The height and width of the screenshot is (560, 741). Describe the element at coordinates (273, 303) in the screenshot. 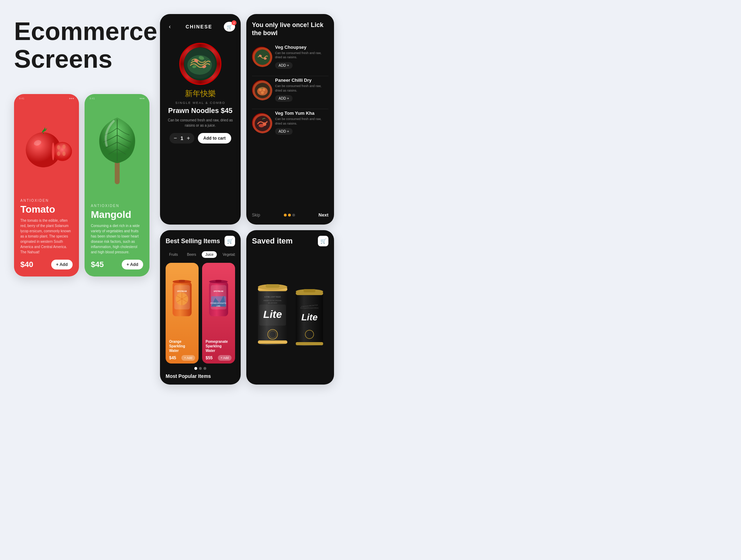

I see `svg-text: MILLER BEER` at that location.